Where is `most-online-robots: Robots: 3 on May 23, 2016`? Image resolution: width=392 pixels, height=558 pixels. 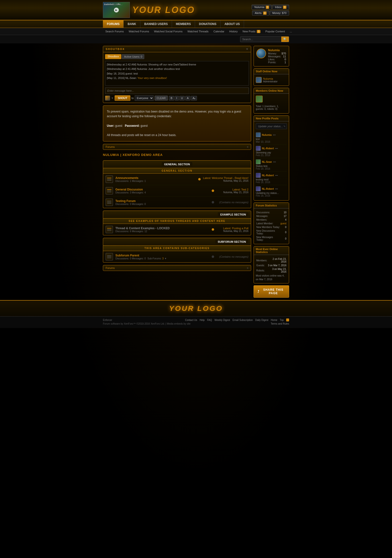
most-online-robots: Robots: 3 on May 23, 2016 is located at coordinates (271, 270).